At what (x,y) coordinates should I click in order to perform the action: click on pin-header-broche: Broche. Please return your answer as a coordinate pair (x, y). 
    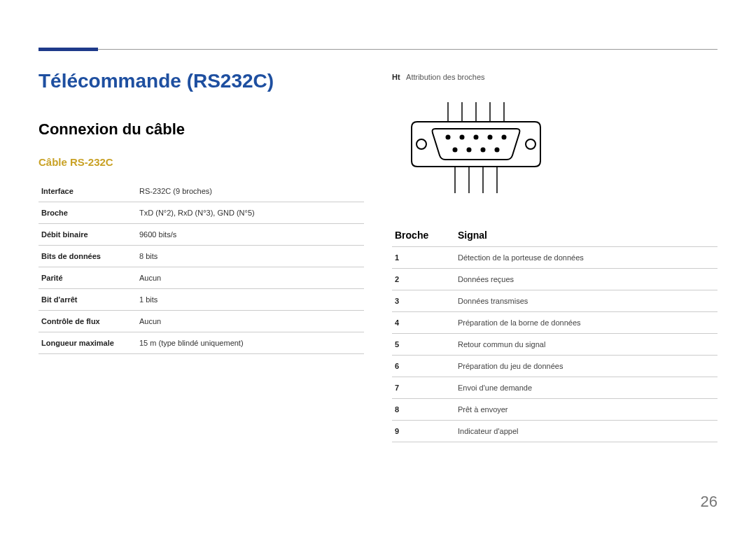
    Looking at the image, I should click on (424, 235).